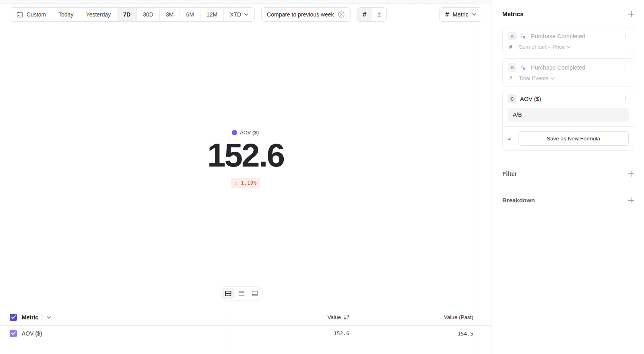  Describe the element at coordinates (372, 14) in the screenshot. I see `value-display-toggle: #` at that location.